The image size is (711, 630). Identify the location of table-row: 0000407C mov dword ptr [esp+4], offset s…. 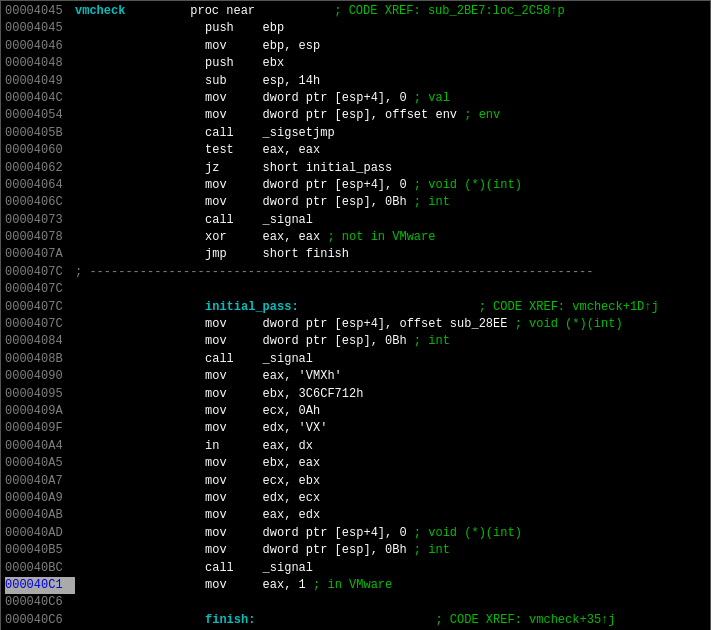
(356, 324).